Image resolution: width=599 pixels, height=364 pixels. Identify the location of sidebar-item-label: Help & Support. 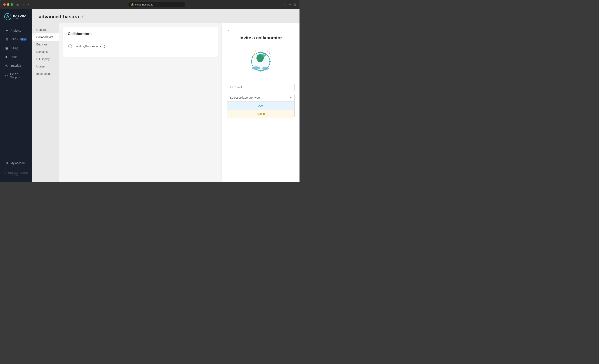
(19, 76).